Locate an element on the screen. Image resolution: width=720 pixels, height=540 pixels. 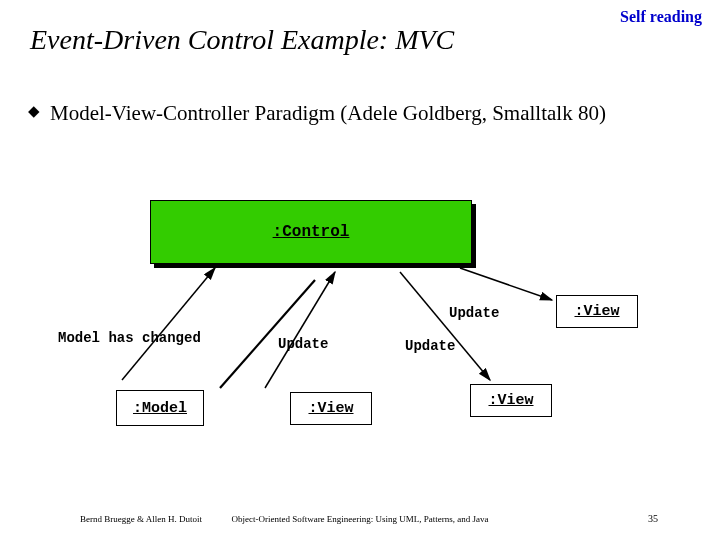
bullet-item: ◆ Model-View-Controller Paradigm (Adele … is located at coordinates (364, 113).